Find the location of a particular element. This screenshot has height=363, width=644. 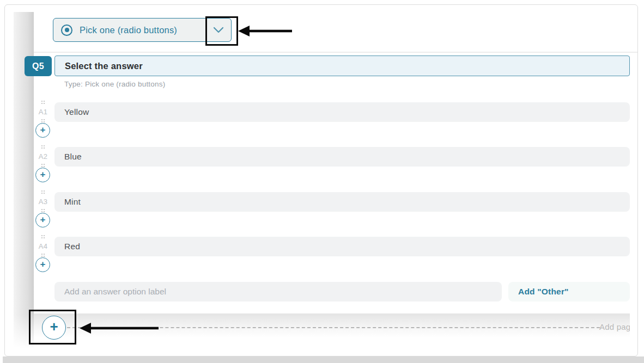

section-divider is located at coordinates (336, 52).